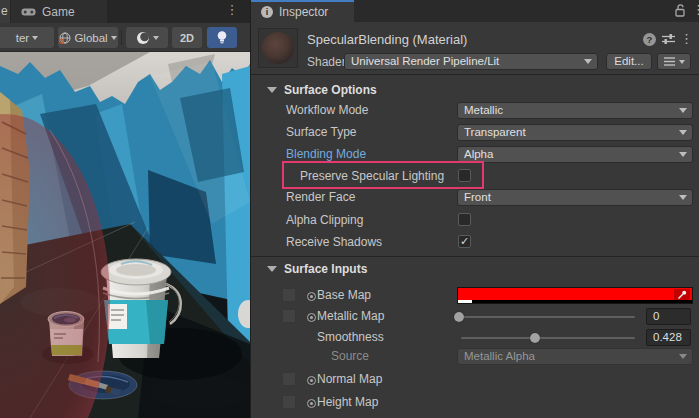 Image resolution: width=699 pixels, height=418 pixels. Describe the element at coordinates (464, 176) in the screenshot. I see `preserve-specular-checkbox` at that location.